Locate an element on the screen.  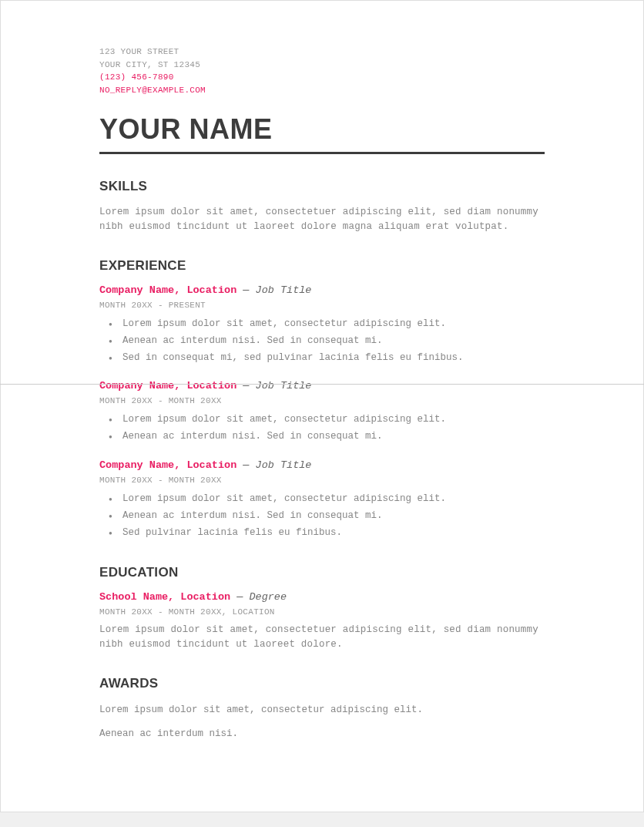
awards-title: AWARDS is located at coordinates (322, 684).